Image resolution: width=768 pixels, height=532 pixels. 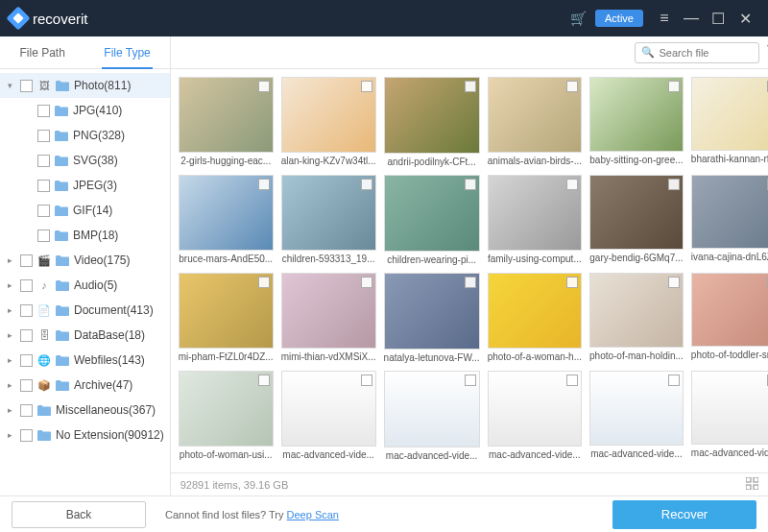 What do you see at coordinates (745, 18) in the screenshot?
I see `close-icon: ✕` at bounding box center [745, 18].